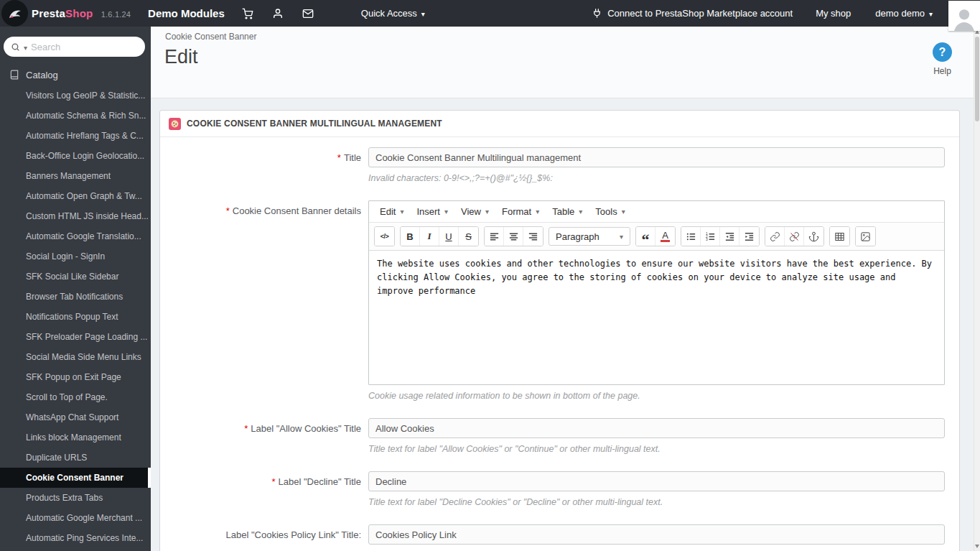  What do you see at coordinates (75, 538) in the screenshot?
I see `sidebar-item: Automatic Ping Services Inte...` at bounding box center [75, 538].